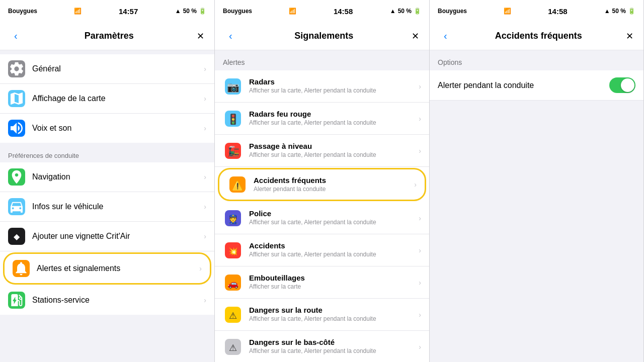 The image size is (644, 362). Describe the element at coordinates (116, 177) in the screenshot. I see `navigation-text: Navigation` at that location.